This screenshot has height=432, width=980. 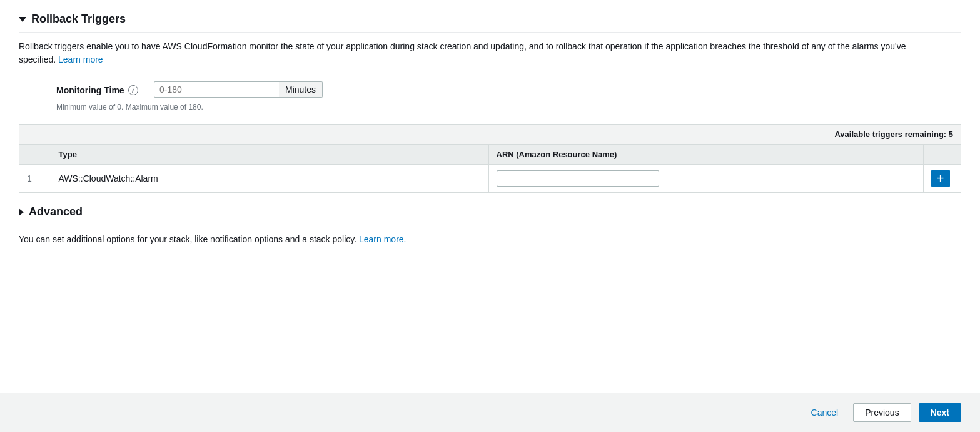 I want to click on page-footer: Cancel Previous Next, so click(x=490, y=412).